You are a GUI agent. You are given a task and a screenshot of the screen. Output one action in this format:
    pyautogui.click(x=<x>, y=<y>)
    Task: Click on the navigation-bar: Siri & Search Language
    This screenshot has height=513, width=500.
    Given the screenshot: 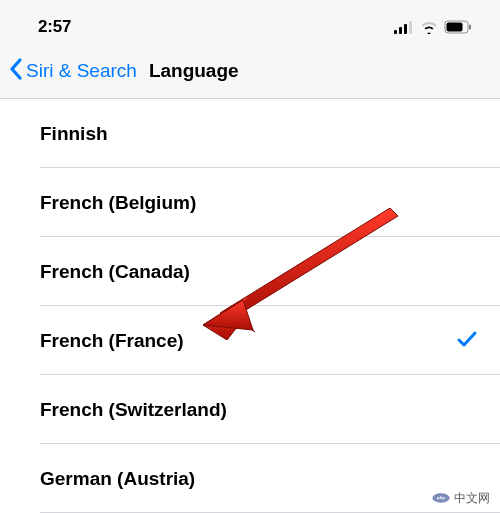 What is the action you would take?
    pyautogui.click(x=250, y=72)
    